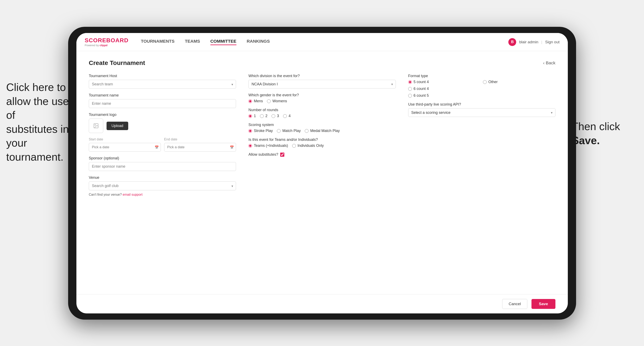  What do you see at coordinates (322, 146) in the screenshot?
I see `event-type-radio-group: Teams (+Individuals) Individuals Only` at bounding box center [322, 146].